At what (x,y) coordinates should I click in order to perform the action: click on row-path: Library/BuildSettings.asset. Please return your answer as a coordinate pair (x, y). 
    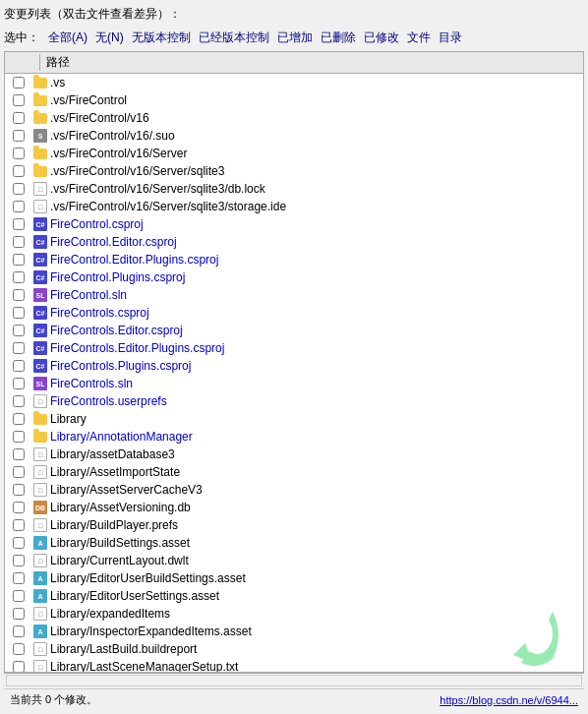
    Looking at the image, I should click on (317, 543).